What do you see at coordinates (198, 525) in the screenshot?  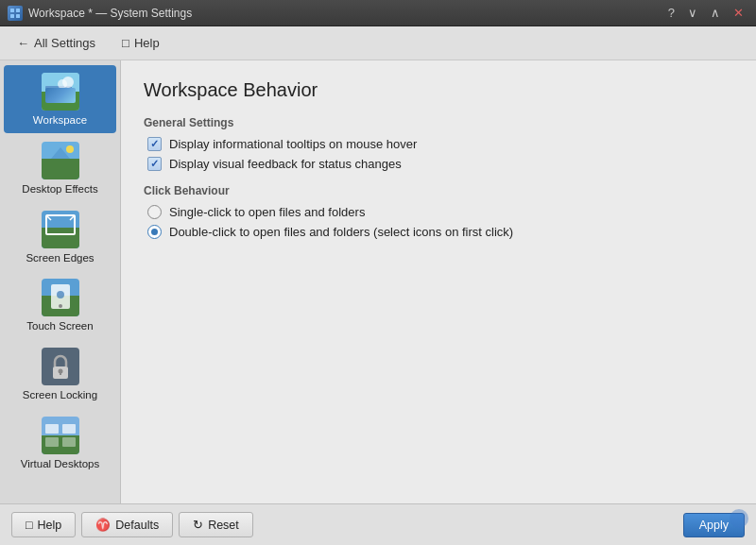 I see `reset-btn-icon: ↻` at bounding box center [198, 525].